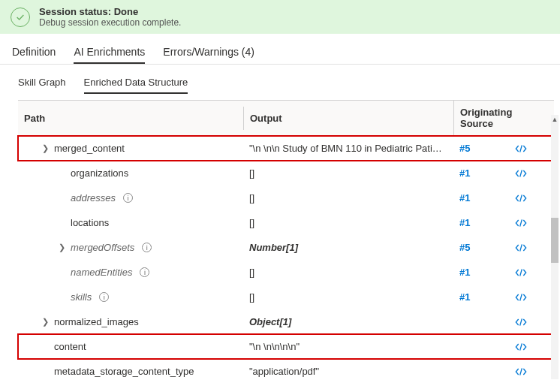 The height and width of the screenshot is (392, 560). Describe the element at coordinates (131, 297) in the screenshot. I see `path-cell: ❯skillsi` at that location.